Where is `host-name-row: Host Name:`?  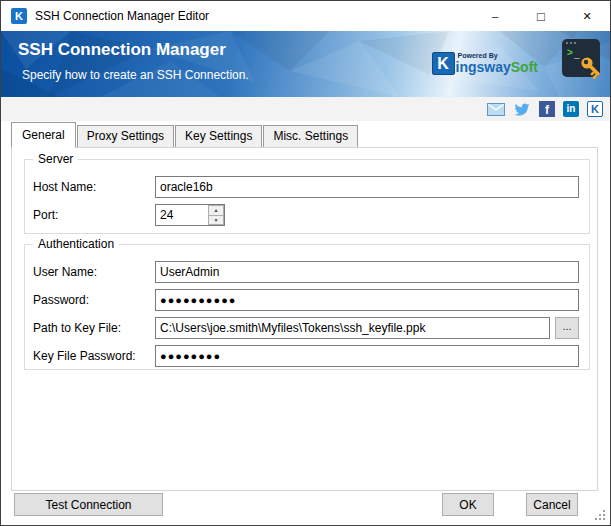 host-name-row: Host Name: is located at coordinates (306, 187).